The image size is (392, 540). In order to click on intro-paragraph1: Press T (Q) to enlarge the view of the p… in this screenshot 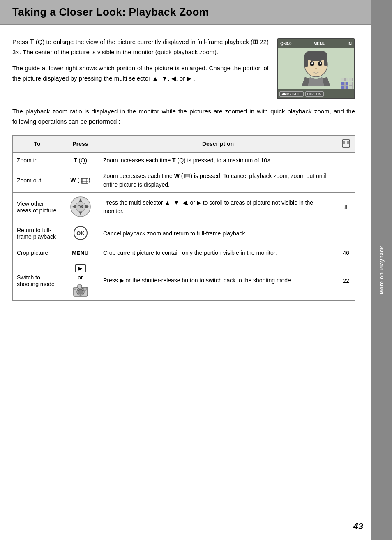, I will do `click(141, 47)`.